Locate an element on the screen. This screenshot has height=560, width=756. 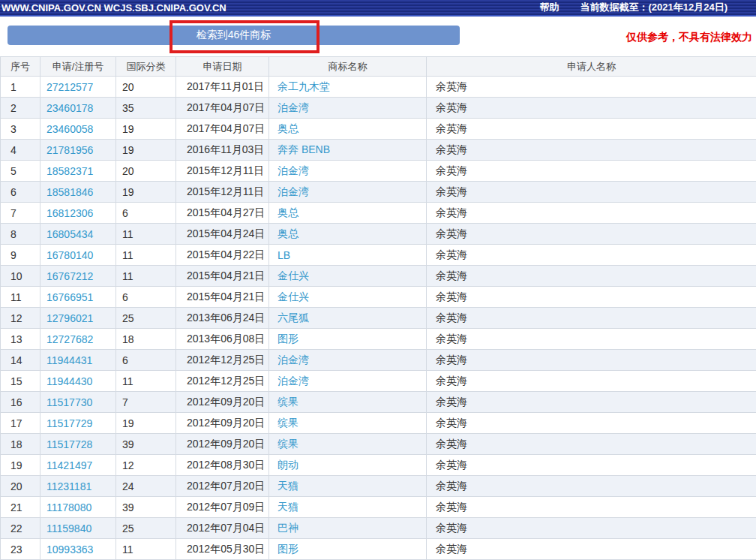
header-reg-no: 申请/注册号 is located at coordinates (78, 67).